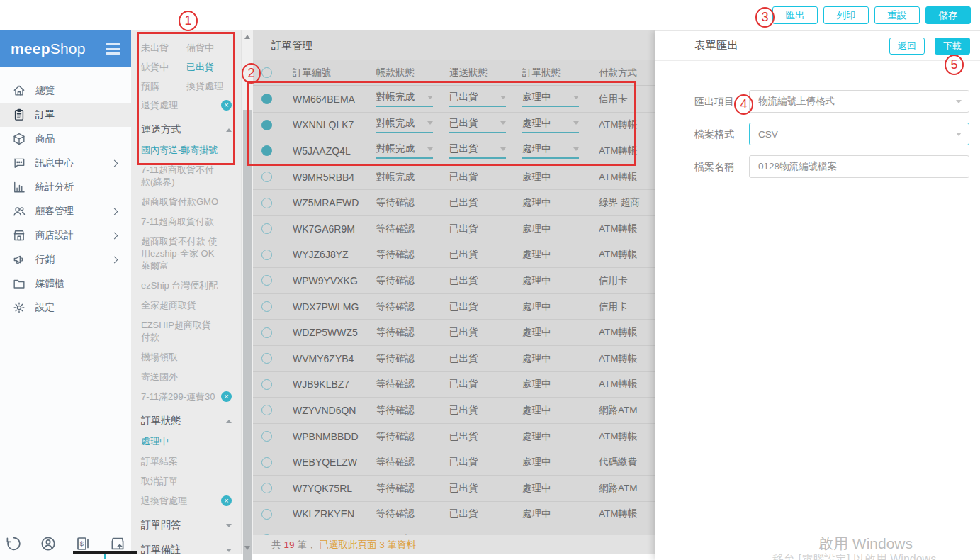  I want to click on sidebar-item-marketing: 行銷, so click(65, 259).